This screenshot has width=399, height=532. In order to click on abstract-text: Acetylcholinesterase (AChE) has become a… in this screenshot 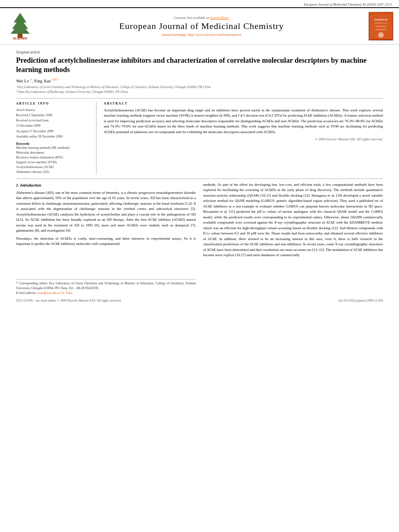, I will do `click(243, 121)`.